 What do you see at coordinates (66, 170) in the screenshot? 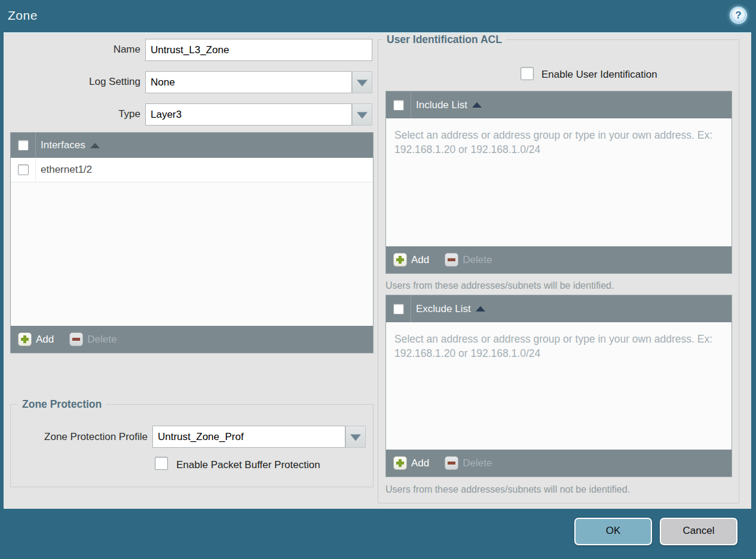
I see `interface-row-label: ethernet1/2` at bounding box center [66, 170].